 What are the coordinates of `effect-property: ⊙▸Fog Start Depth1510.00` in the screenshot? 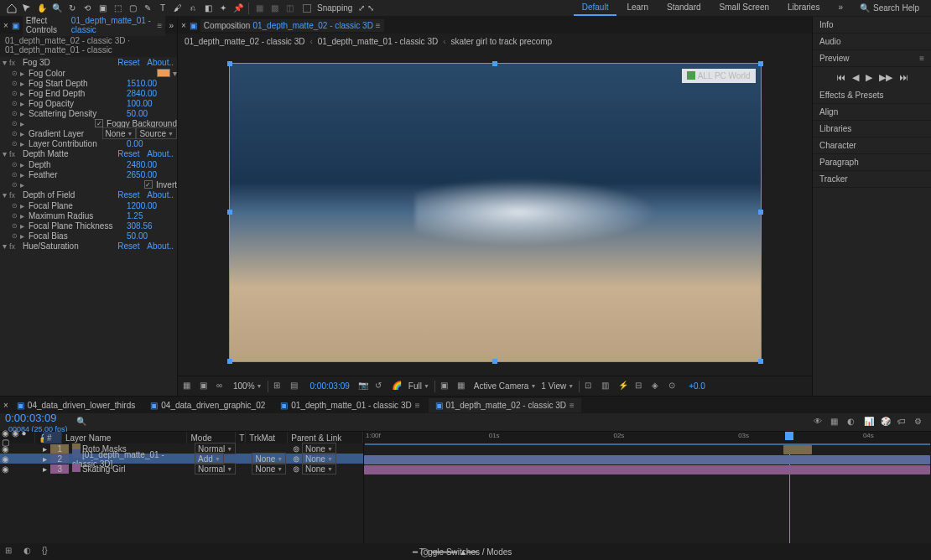 It's located at (89, 83).